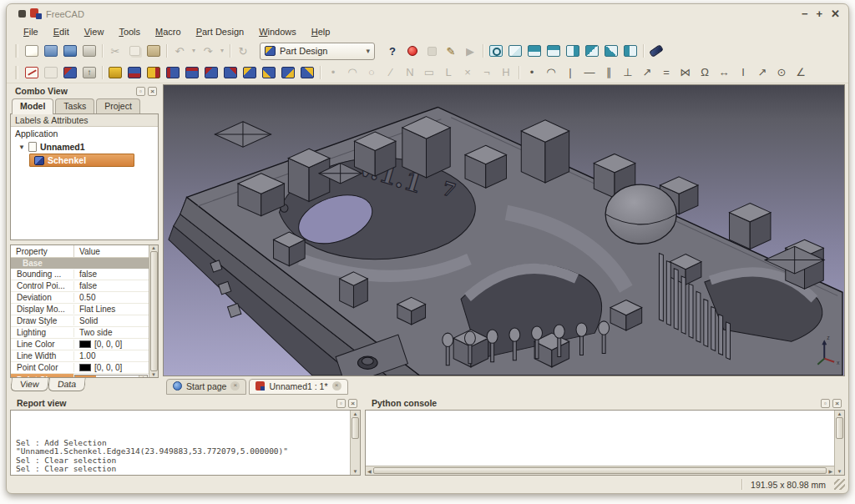 The image size is (855, 504). I want to click on cut-button: ✂, so click(115, 51).